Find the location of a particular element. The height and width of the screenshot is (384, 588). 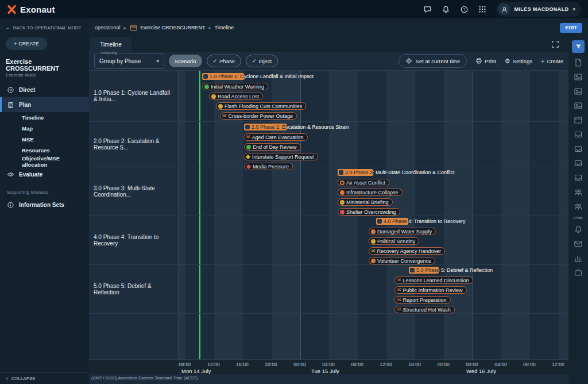

settings-button: ⚙ Settings is located at coordinates (519, 61).